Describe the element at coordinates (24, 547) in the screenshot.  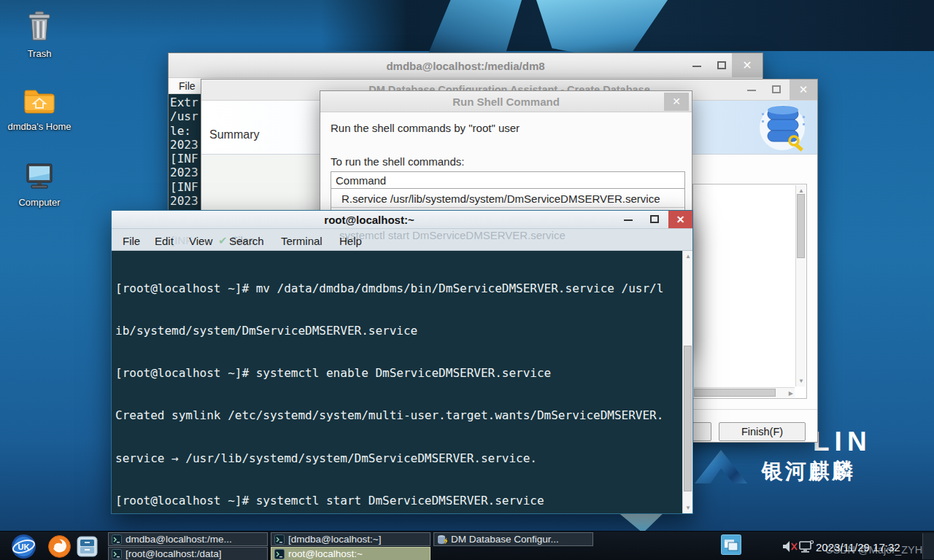
I see `svg-text: UK` at that location.